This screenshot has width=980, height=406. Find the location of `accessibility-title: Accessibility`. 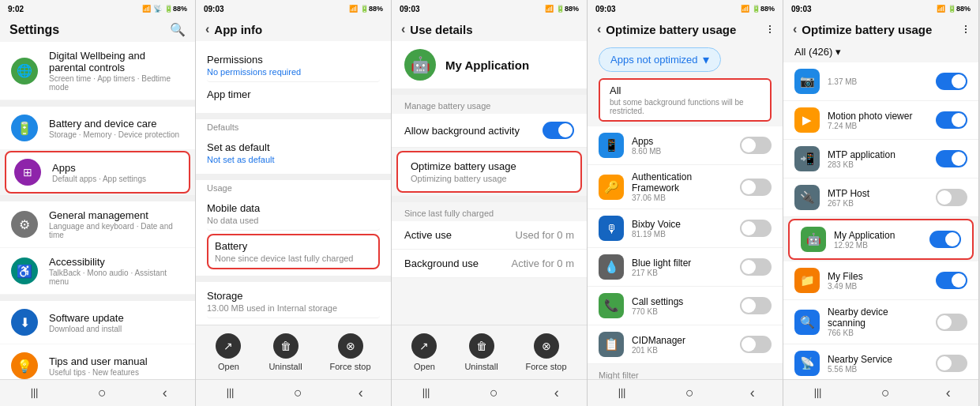

accessibility-title: Accessibility is located at coordinates (117, 262).